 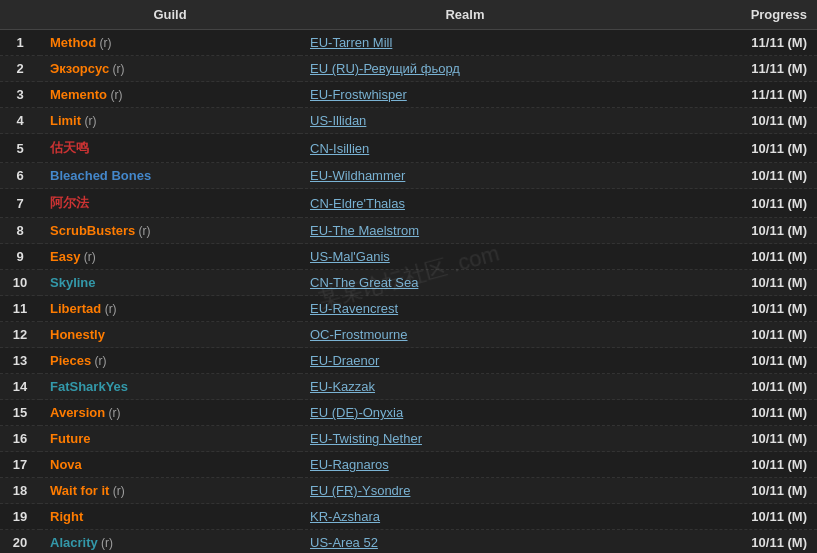 What do you see at coordinates (350, 464) in the screenshot?
I see `realm-link: EU-Ragnaros` at bounding box center [350, 464].